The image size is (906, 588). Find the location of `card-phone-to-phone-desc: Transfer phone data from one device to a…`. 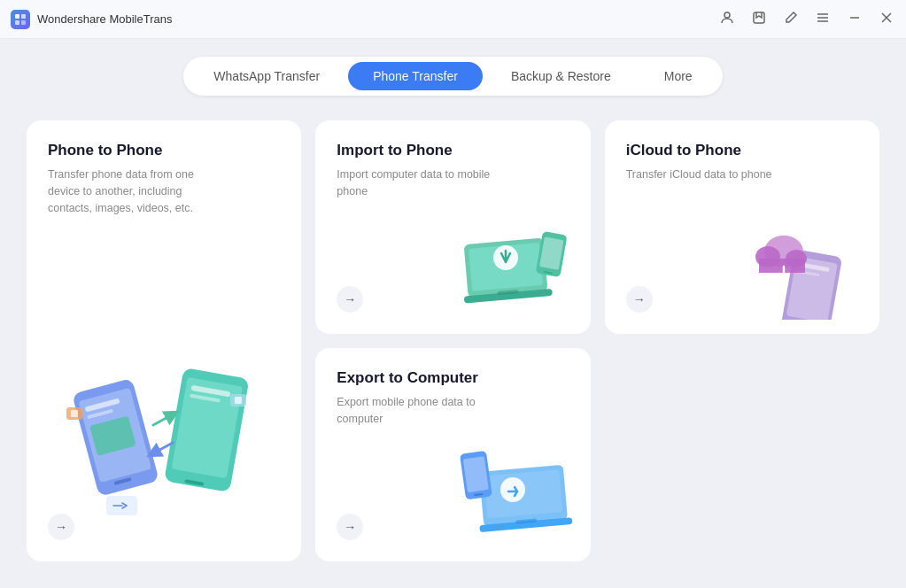

card-phone-to-phone-desc: Transfer phone data from one device to a… is located at coordinates (136, 191).